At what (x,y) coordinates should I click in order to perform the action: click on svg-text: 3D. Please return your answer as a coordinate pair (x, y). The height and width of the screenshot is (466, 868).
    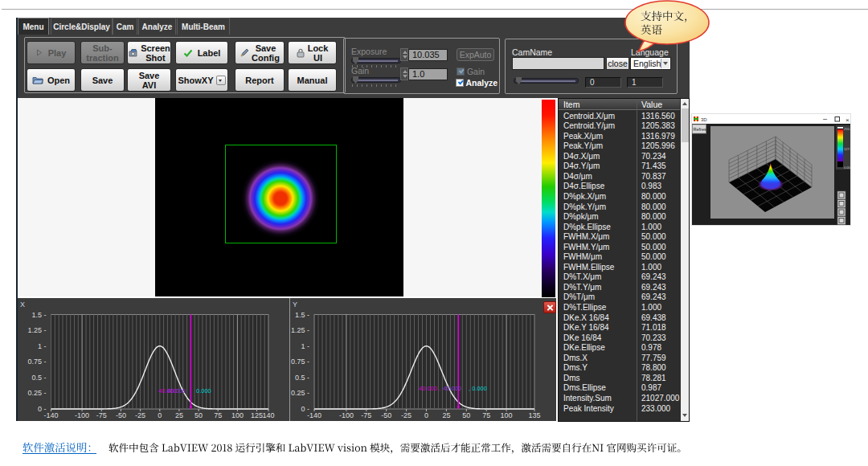
    Looking at the image, I should click on (704, 120).